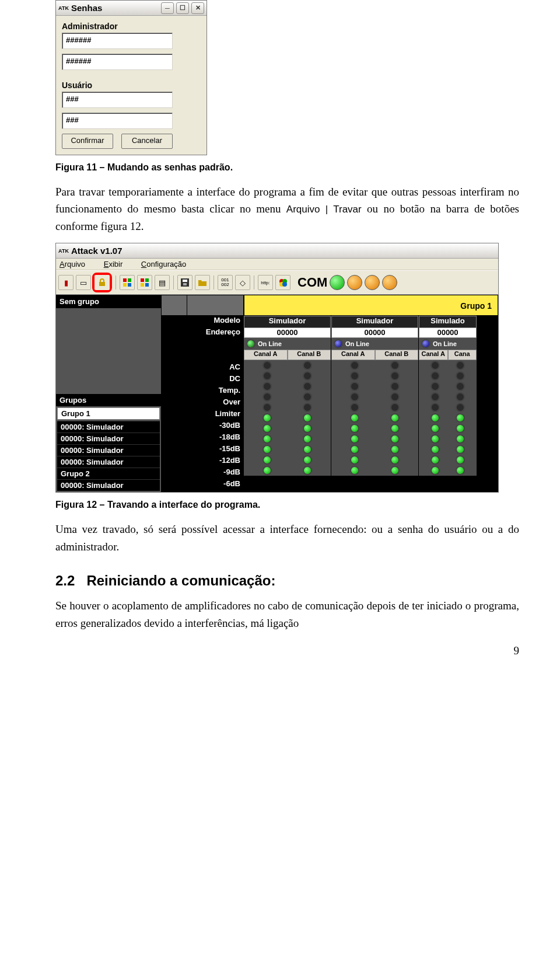 Image resolution: width=560 pixels, height=966 pixels. I want to click on save-icon, so click(185, 283).